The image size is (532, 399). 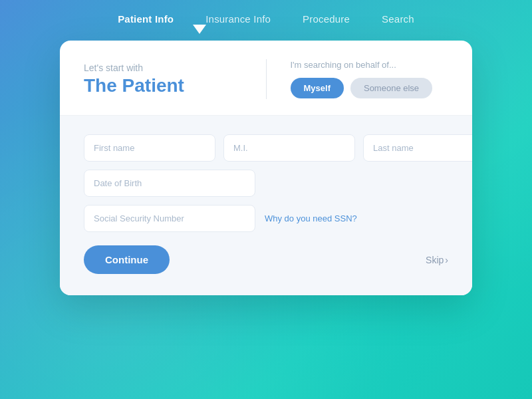 What do you see at coordinates (266, 184) in the screenshot?
I see `dob-row` at bounding box center [266, 184].